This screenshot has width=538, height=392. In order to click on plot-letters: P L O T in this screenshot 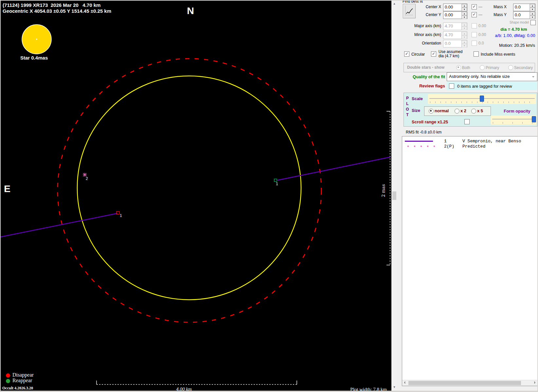, I will do `click(407, 107)`.